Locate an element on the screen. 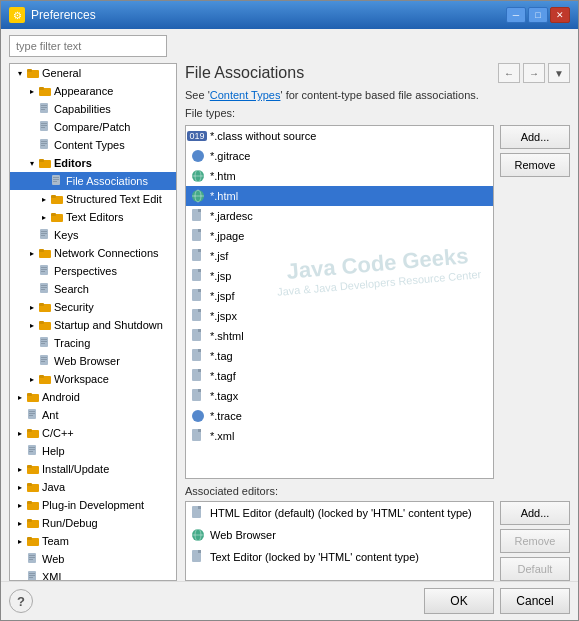 The height and width of the screenshot is (621, 579). tree-item-web: Web is located at coordinates (93, 559).